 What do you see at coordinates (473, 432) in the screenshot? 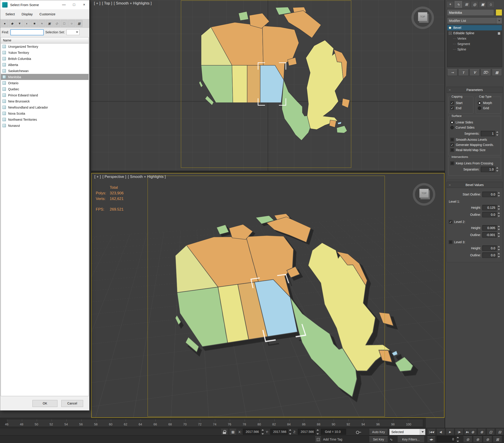
I see `zoom-button: ⊕` at bounding box center [473, 432].